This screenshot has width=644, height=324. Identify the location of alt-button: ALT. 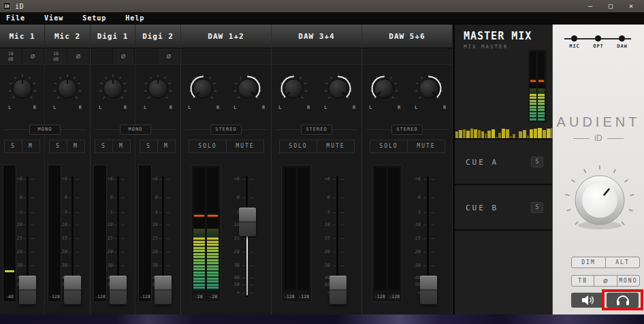
(622, 263).